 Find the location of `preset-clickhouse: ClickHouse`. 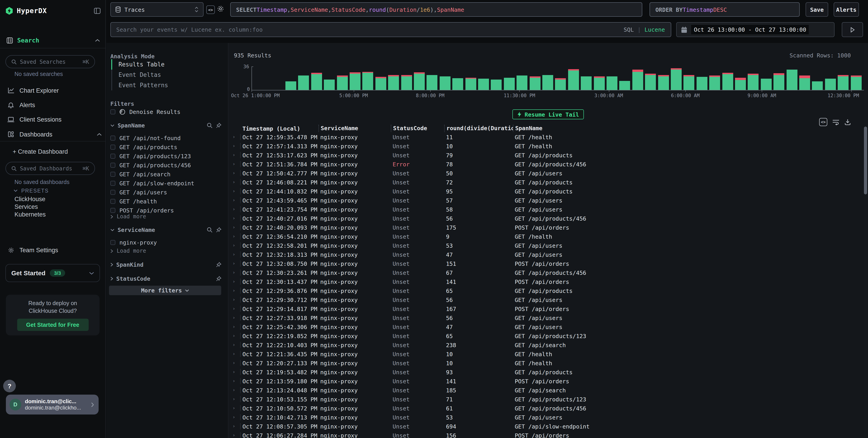

preset-clickhouse: ClickHouse is located at coordinates (30, 199).